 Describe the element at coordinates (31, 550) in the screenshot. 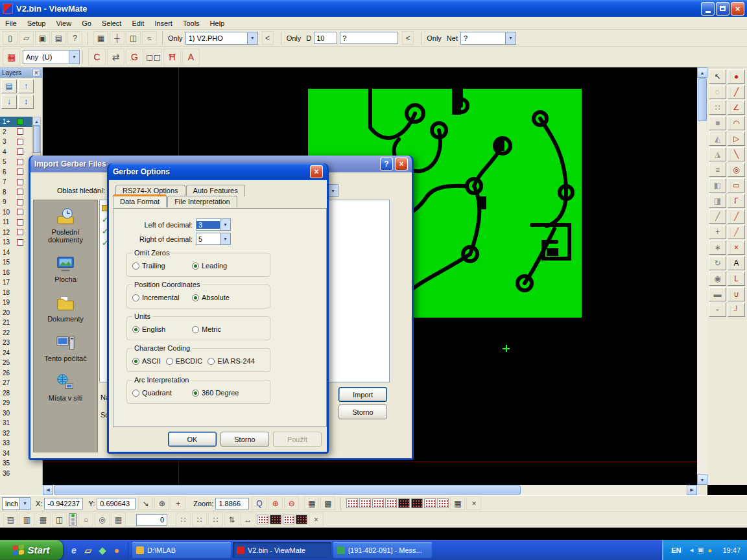

I see `start-button: Start` at that location.